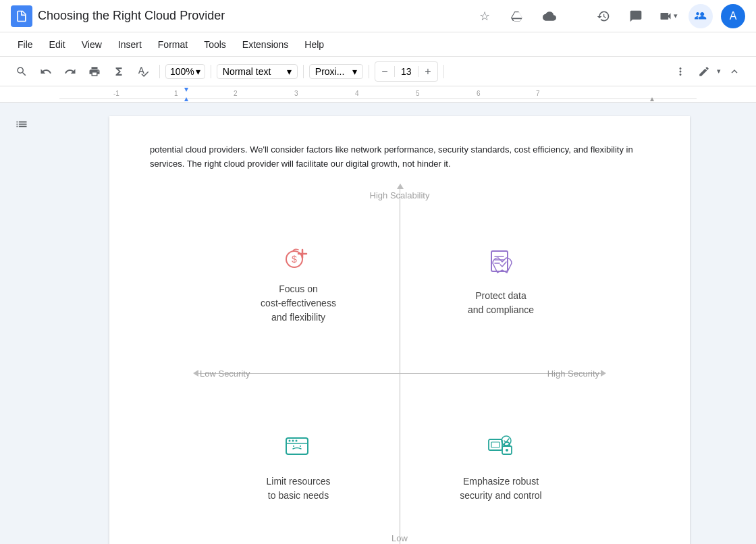 The width and height of the screenshot is (756, 544). What do you see at coordinates (609, 16) in the screenshot?
I see `title-icons: ☆ ▾ A` at bounding box center [609, 16].